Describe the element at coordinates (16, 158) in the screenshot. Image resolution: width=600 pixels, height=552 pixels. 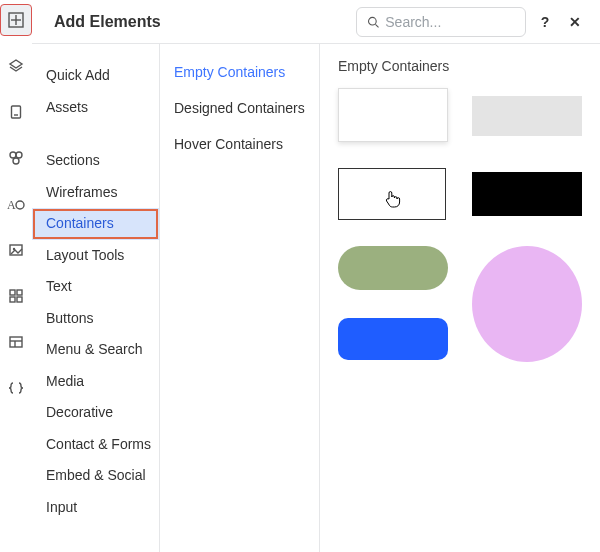
I see `site-styles-tool-icon` at that location.